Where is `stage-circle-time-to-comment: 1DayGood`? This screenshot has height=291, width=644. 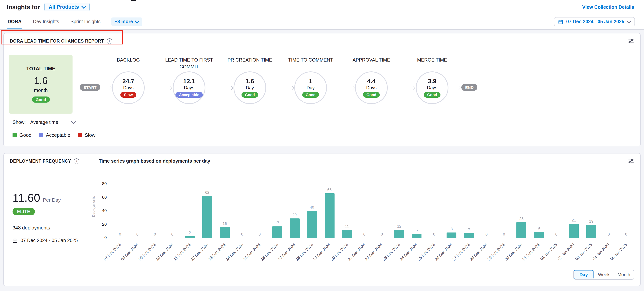 stage-circle-time-to-comment: 1DayGood is located at coordinates (310, 88).